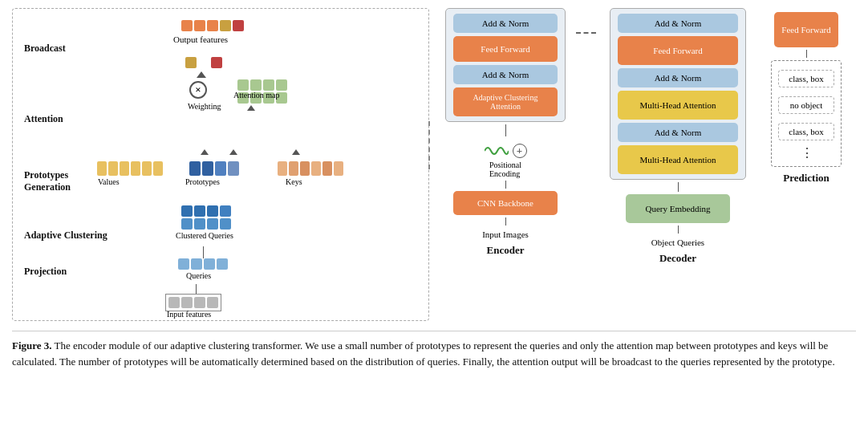 Image resolution: width=868 pixels, height=447 pixels. I want to click on mid-squares, so click(204, 63).